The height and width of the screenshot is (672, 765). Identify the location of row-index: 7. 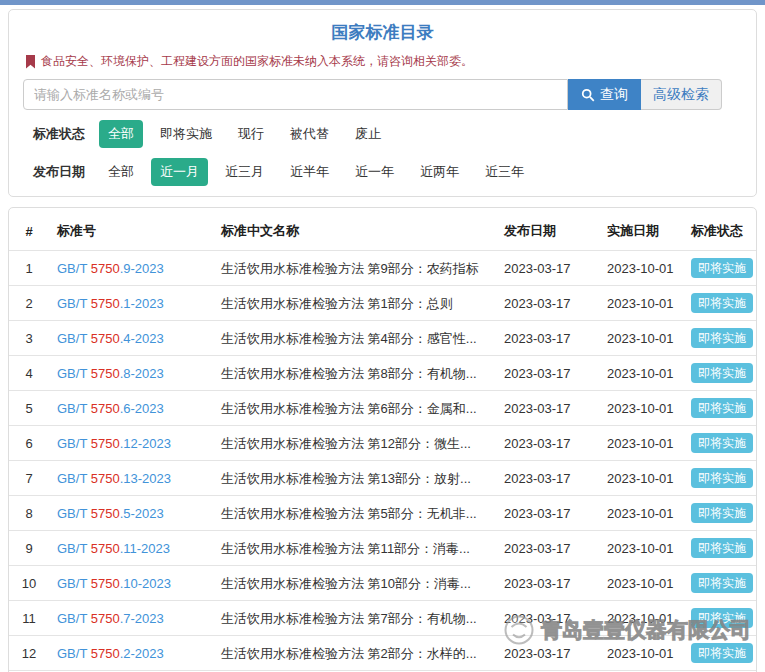
(29, 478).